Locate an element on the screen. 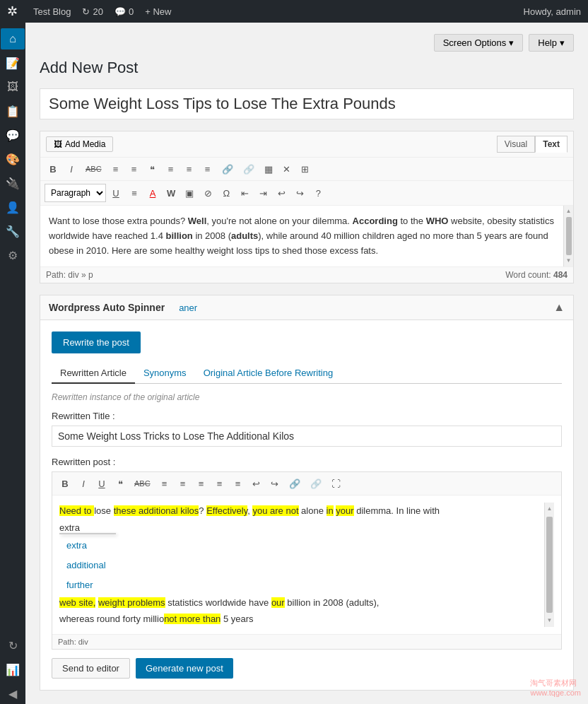 This screenshot has width=588, height=704. page-title: Add New Post is located at coordinates (307, 68).